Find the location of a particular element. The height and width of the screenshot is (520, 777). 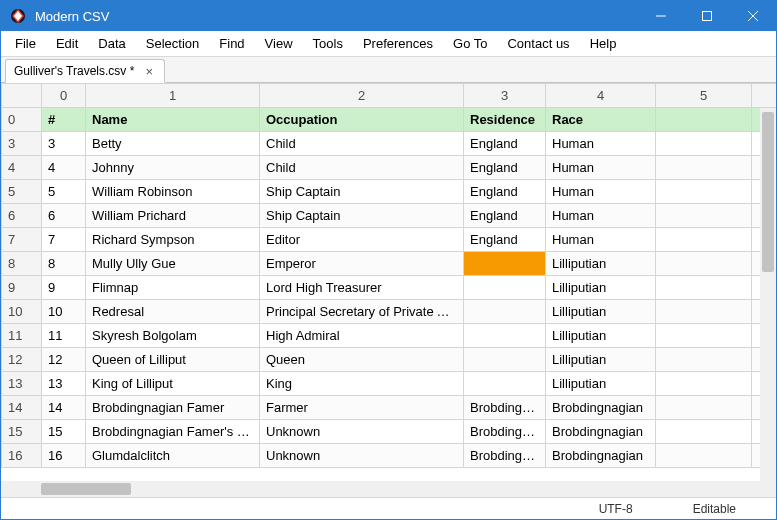

menu-selection: Selection is located at coordinates (172, 44).